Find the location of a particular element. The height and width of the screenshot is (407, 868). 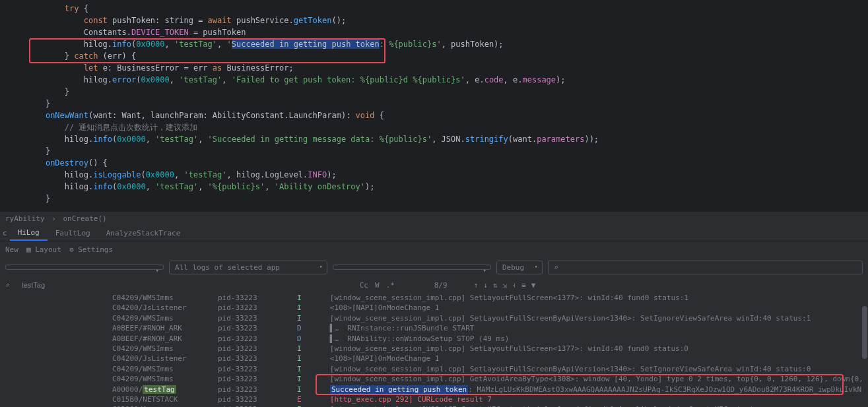

layout-button: ▦ Layout is located at coordinates (44, 249).